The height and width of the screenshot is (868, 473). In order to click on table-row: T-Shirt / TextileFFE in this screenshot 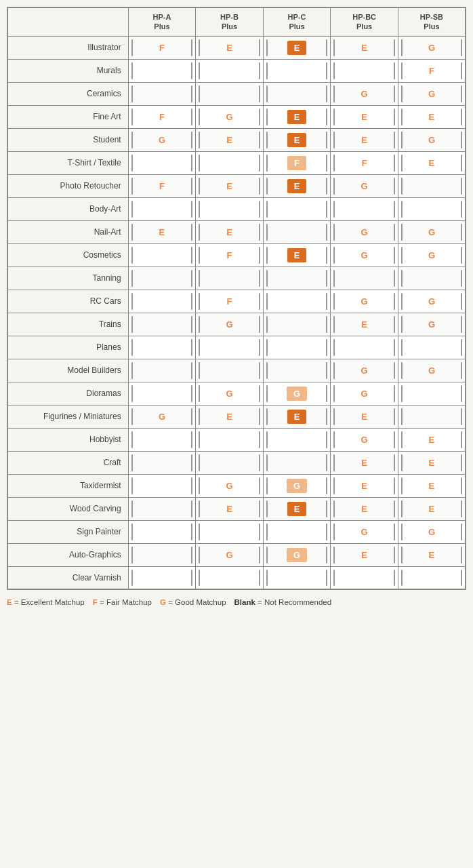, I will do `click(236, 163)`.